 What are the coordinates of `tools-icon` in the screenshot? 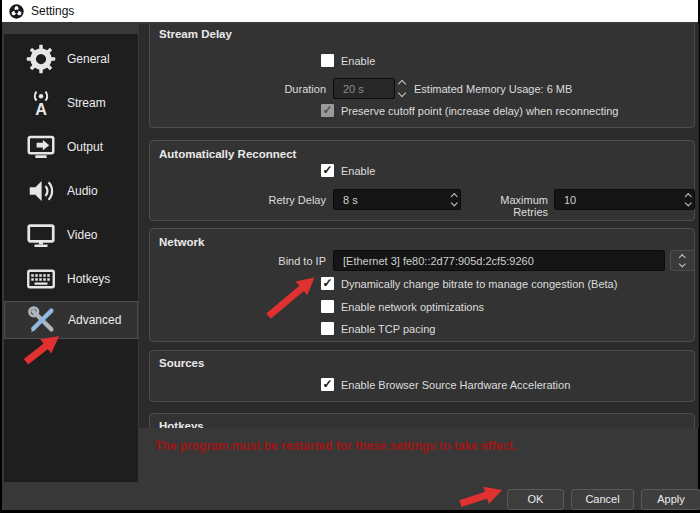 It's located at (42, 320).